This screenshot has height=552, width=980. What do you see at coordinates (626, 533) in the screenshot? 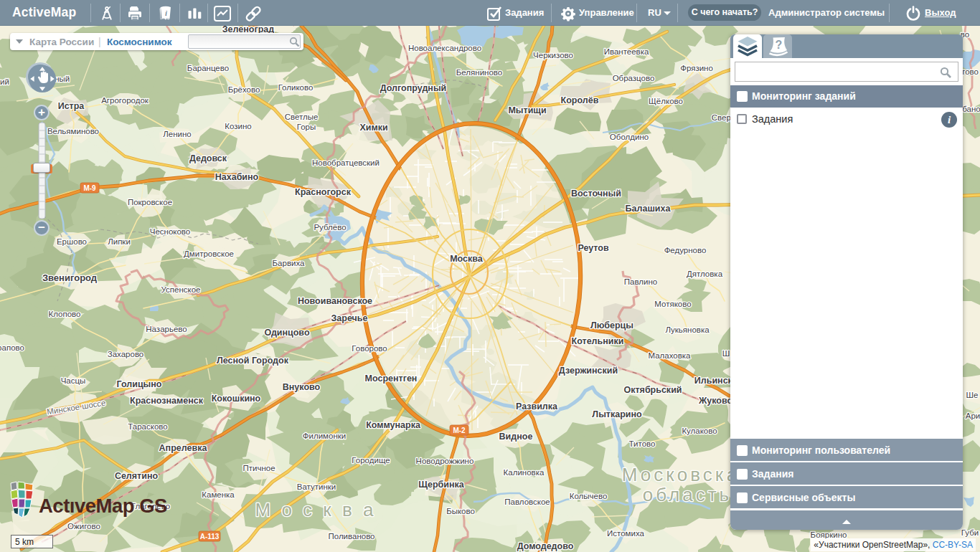
I see `svg-text: Истомиха` at bounding box center [626, 533].